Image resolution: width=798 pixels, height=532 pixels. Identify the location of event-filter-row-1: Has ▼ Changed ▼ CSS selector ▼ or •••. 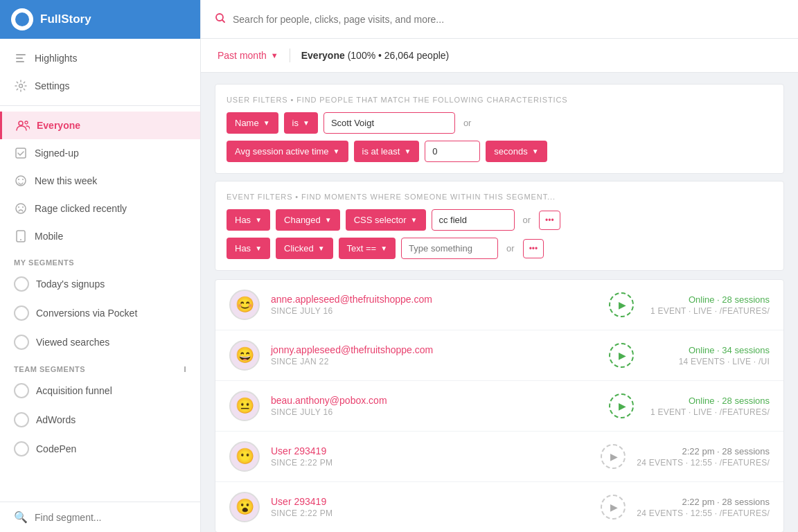
(499, 220).